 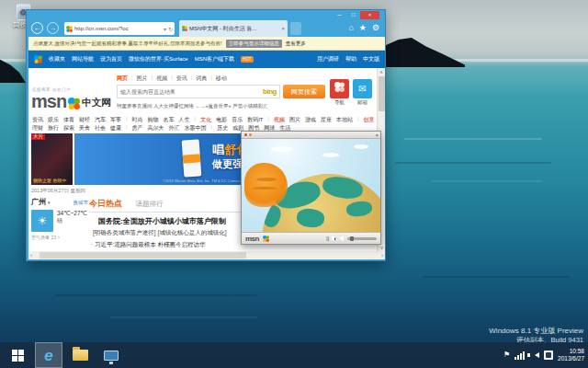 What do you see at coordinates (340, 92) in the screenshot?
I see `nav-tile-block: 导航` at bounding box center [340, 92].